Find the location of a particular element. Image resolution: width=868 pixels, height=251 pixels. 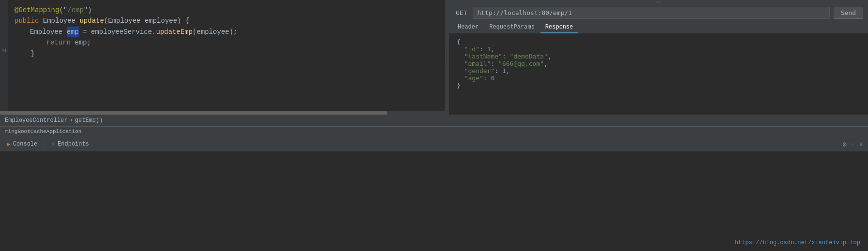

code-line-4: return emp; is located at coordinates (230, 43).